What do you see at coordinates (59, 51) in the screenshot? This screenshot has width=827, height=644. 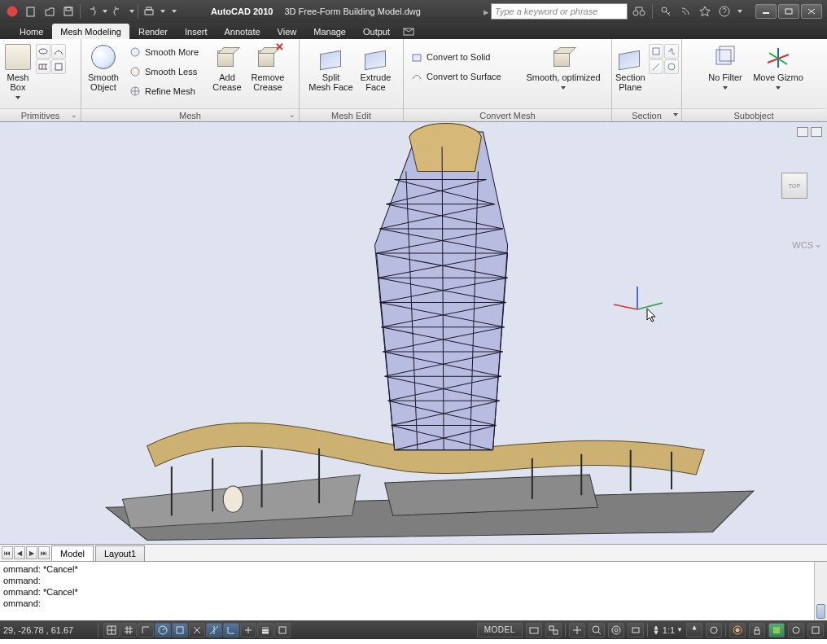 I see `primitive-edgesurf-icon` at bounding box center [59, 51].